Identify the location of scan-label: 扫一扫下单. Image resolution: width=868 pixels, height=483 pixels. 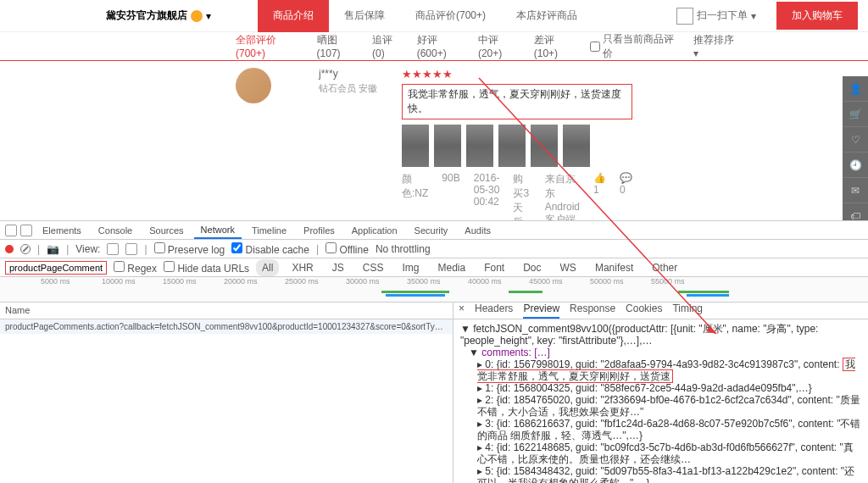
(722, 15).